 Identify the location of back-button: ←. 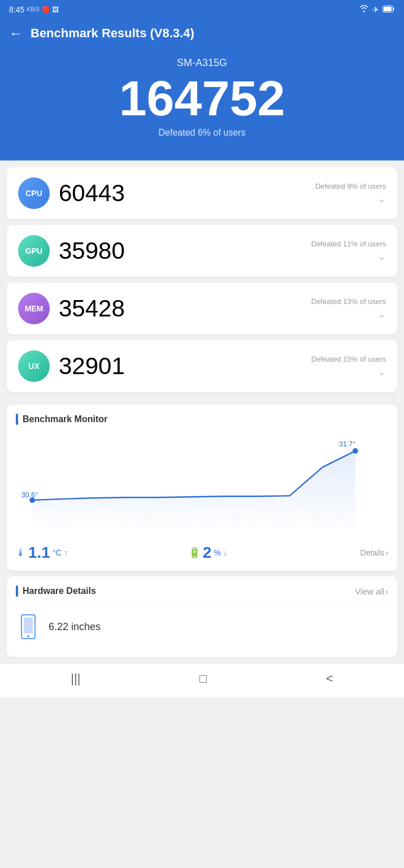
(16, 33).